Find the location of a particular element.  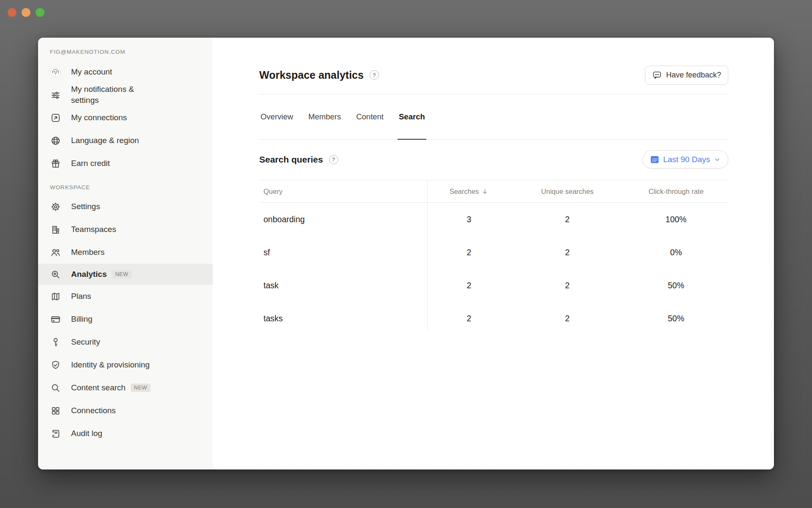

feedback-label: Have feedback? is located at coordinates (694, 75).